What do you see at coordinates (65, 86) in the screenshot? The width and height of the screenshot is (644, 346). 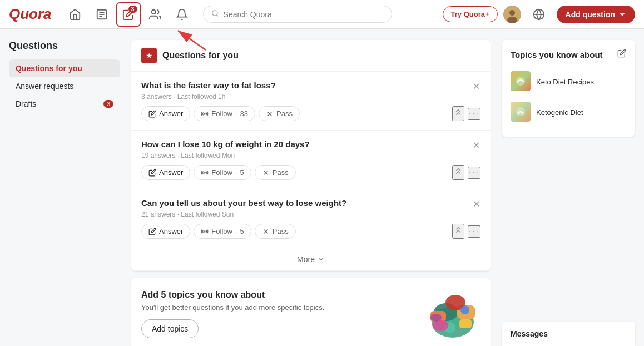 I see `sidebar-item-answer-requests: Answer requests` at bounding box center [65, 86].